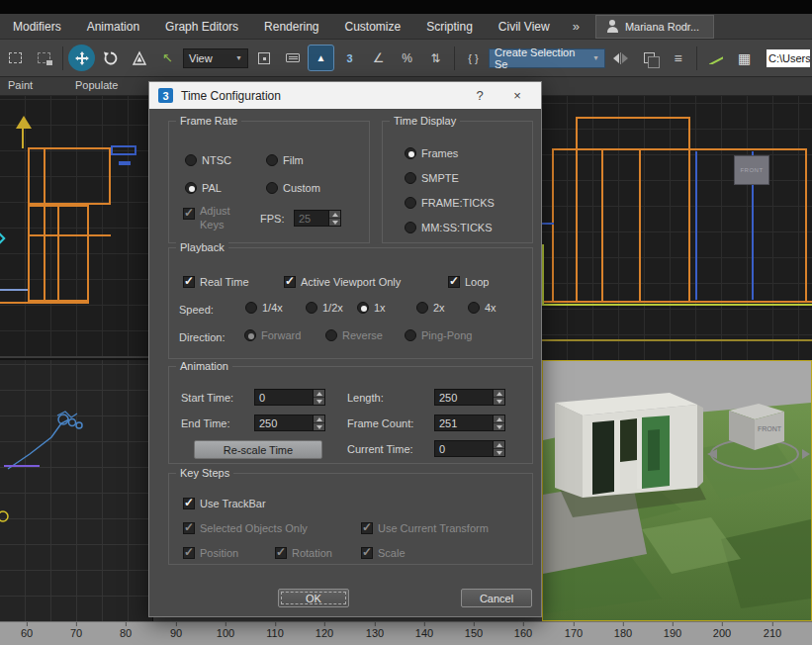 The width and height of the screenshot is (812, 645). What do you see at coordinates (621, 57) in the screenshot?
I see `mirror-button` at bounding box center [621, 57].